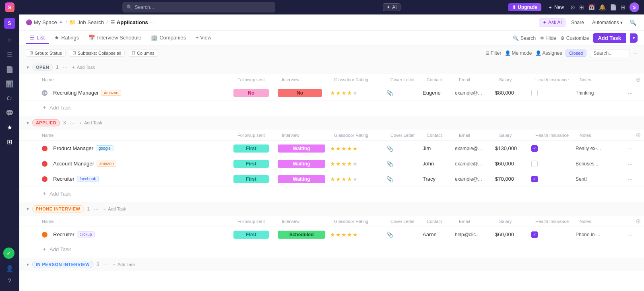 The image size is (644, 291). Describe the element at coordinates (10, 127) in the screenshot. I see `sidebar-item-favorites: ★` at that location.